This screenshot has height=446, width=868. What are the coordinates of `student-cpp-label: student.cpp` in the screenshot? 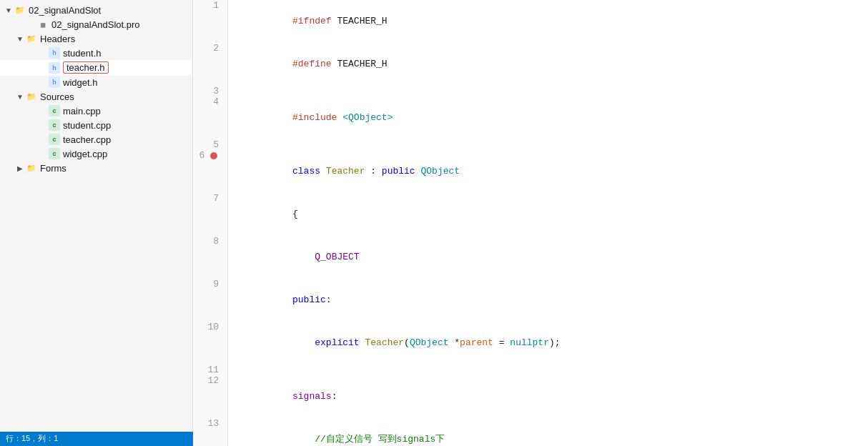 It's located at (87, 126).